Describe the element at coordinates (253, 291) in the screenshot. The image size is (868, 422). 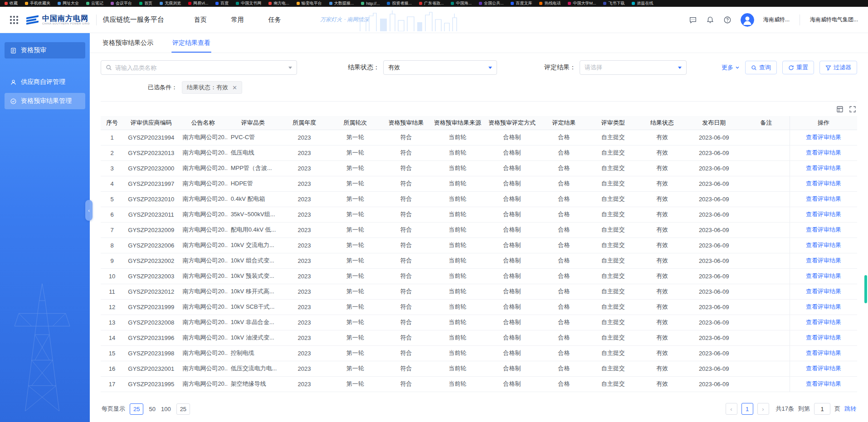
I see `cell-category: 10kV 移开式高...` at that location.